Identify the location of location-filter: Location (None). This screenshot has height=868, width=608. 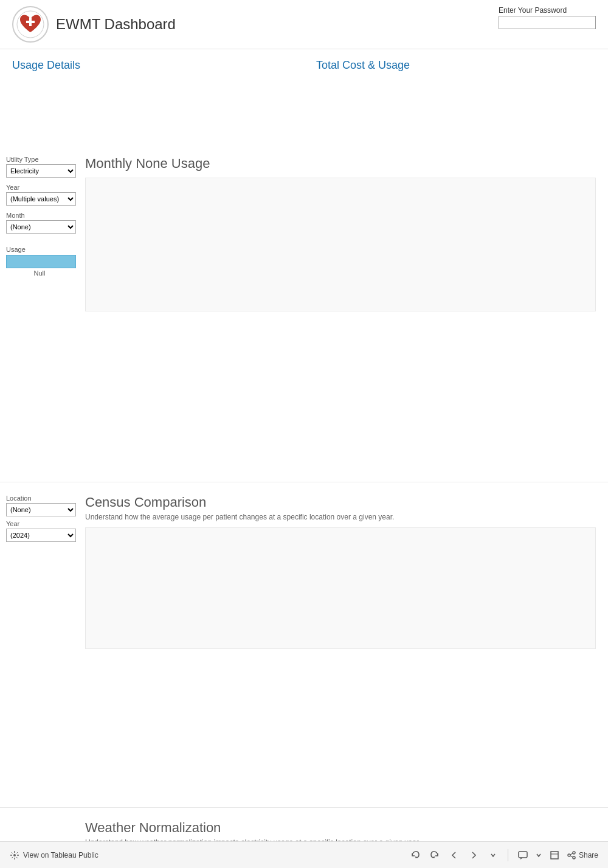
(40, 505).